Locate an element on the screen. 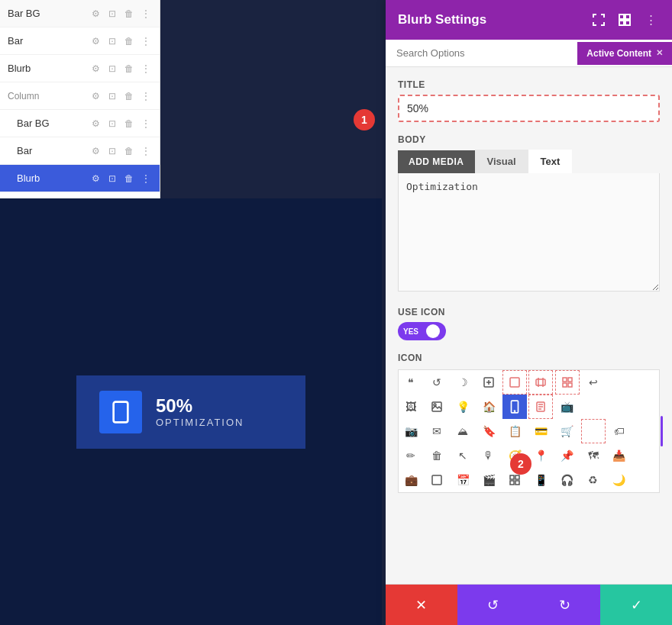  tab-text: Text is located at coordinates (551, 162).